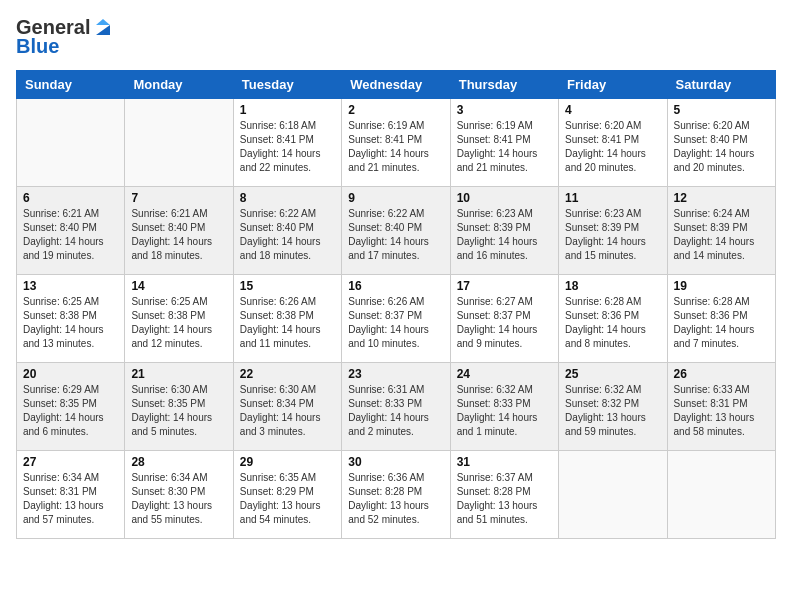  What do you see at coordinates (722, 374) in the screenshot?
I see `day-number: 26` at bounding box center [722, 374].